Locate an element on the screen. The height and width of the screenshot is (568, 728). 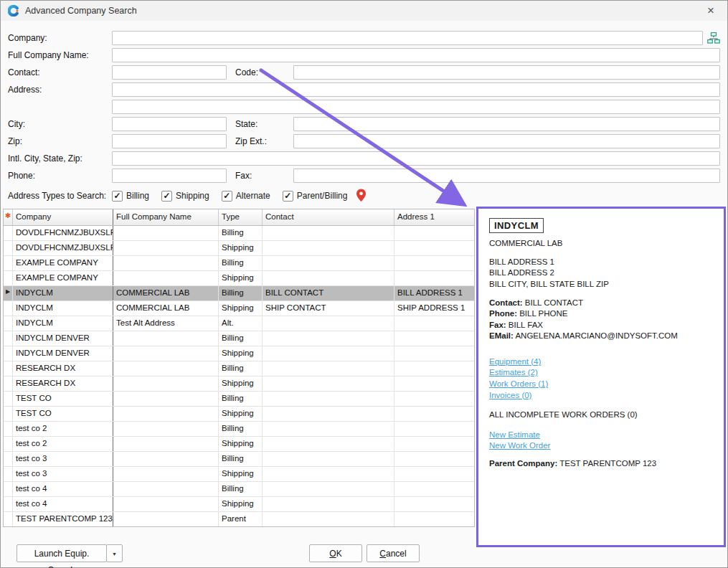
table-row: test co 2Billing is located at coordinates (239, 429).